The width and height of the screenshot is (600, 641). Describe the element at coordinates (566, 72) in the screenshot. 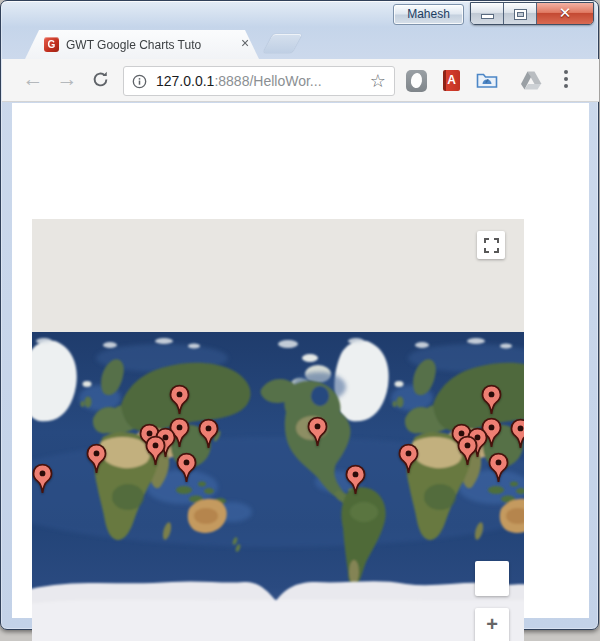

I see `browser-menu-icon` at that location.